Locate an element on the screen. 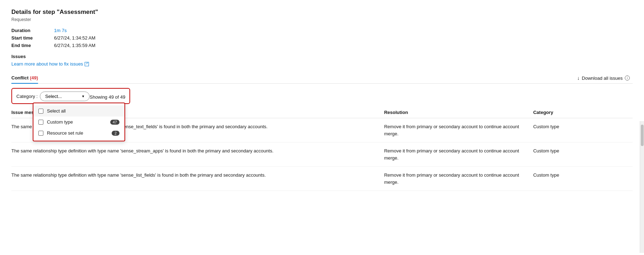 The image size is (644, 255). learn-more-link: Learn more about how to fix issues is located at coordinates (50, 64).